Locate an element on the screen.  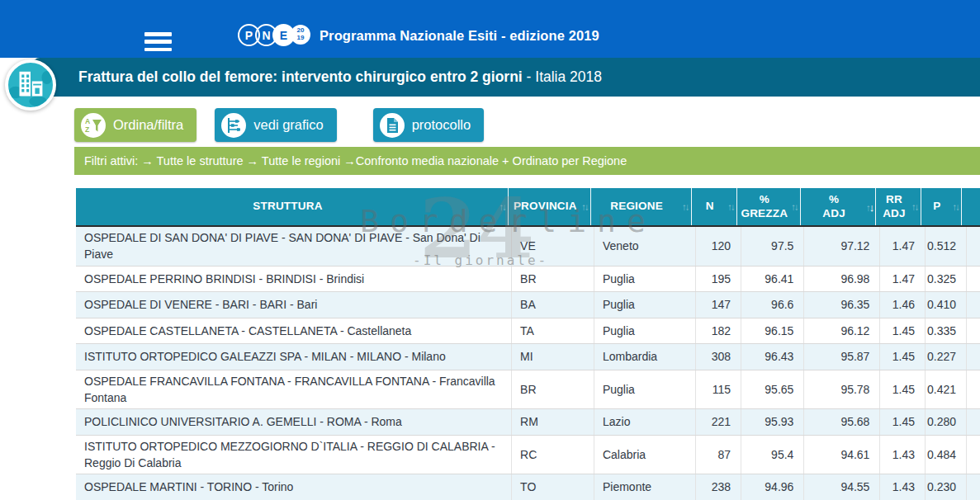
cell-pct_grezza: 96.41 is located at coordinates (773, 279).